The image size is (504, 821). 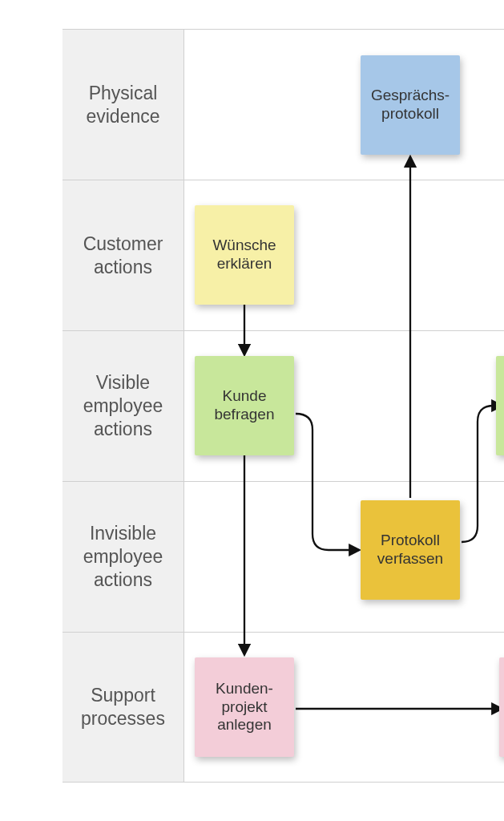 What do you see at coordinates (410, 105) in the screenshot?
I see `sticky-evidence-protocol: Gesprächs-protokoll` at bounding box center [410, 105].